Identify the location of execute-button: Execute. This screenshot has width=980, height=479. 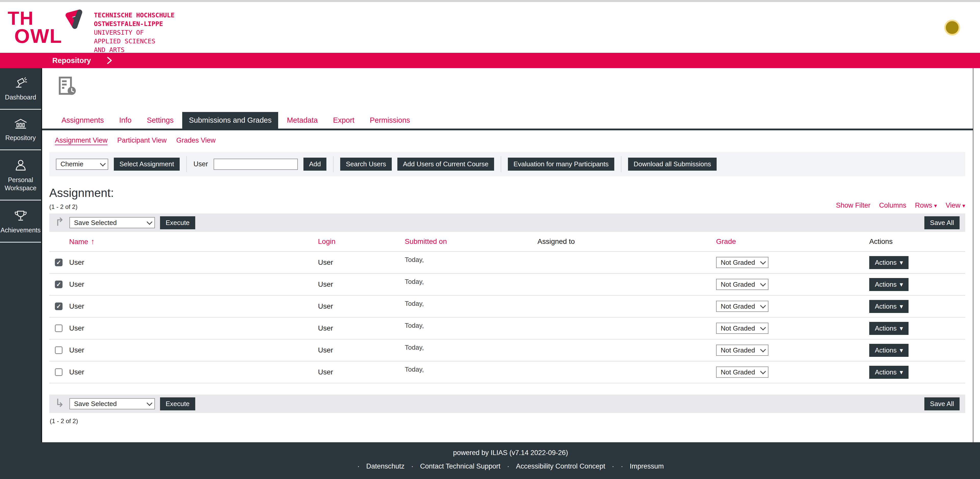
(178, 223).